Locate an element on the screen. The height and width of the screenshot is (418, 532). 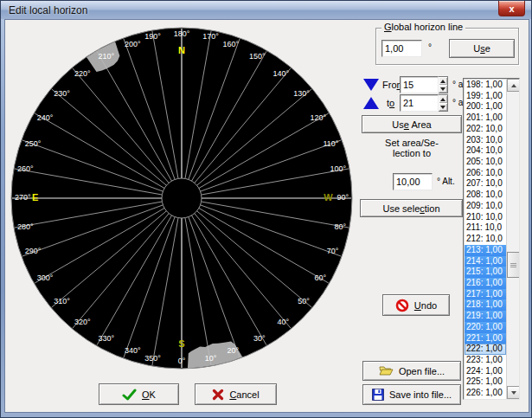
azimuth-label-170: 170° is located at coordinates (211, 36).